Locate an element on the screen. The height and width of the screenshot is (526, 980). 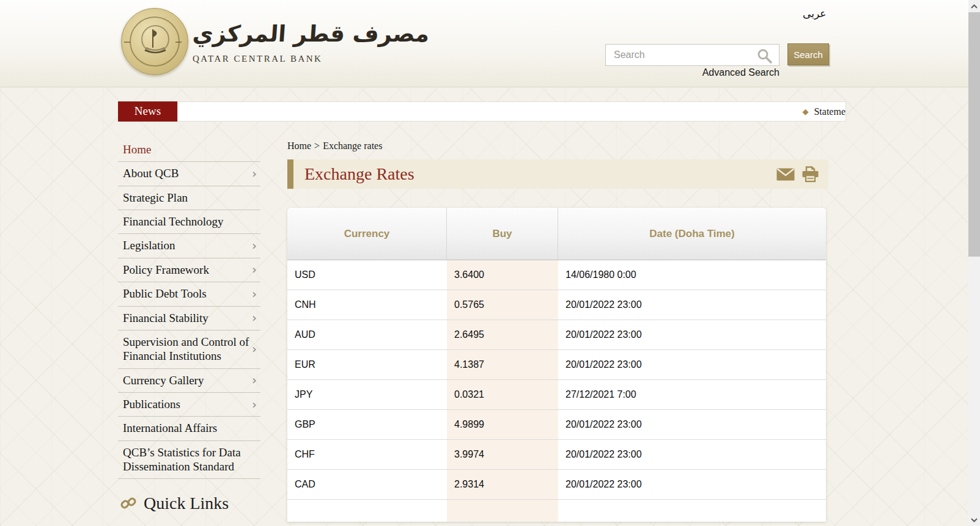
column-header-buy: Buy is located at coordinates (503, 234).